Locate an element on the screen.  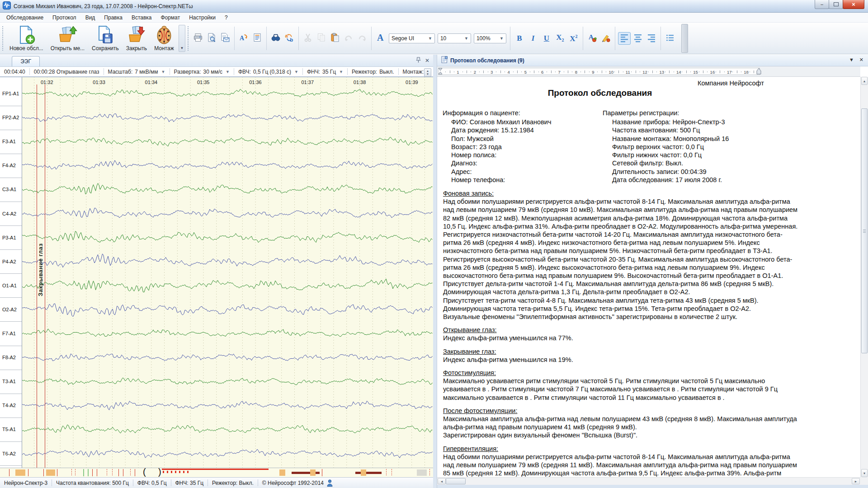
scroll-right-icon: ► is located at coordinates (856, 481).